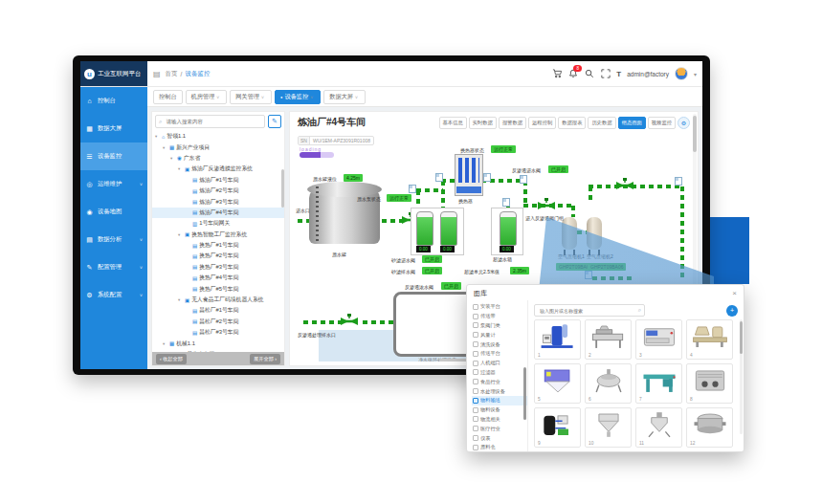 This screenshot has width=822, height=504. Describe the element at coordinates (218, 277) in the screenshot. I see `tree-node: ▤ 换热厂#4号车间` at that location.